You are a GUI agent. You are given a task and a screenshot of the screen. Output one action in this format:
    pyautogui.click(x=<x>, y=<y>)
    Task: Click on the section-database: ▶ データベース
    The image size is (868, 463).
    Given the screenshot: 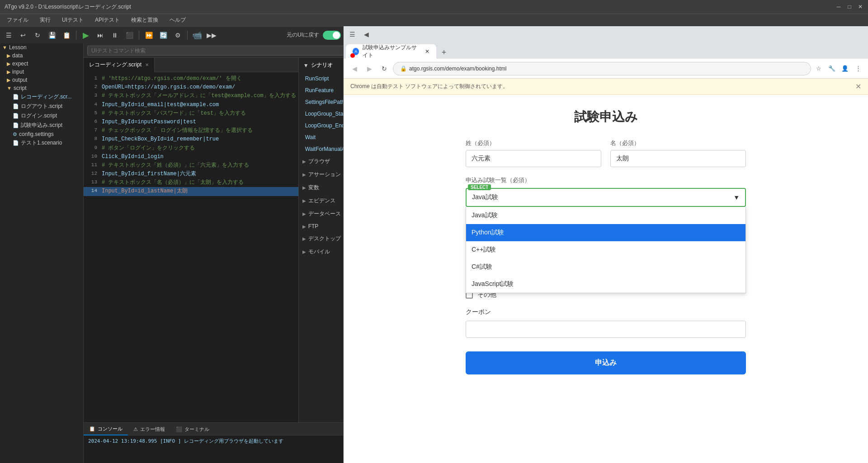 What is the action you would take?
    pyautogui.click(x=321, y=214)
    